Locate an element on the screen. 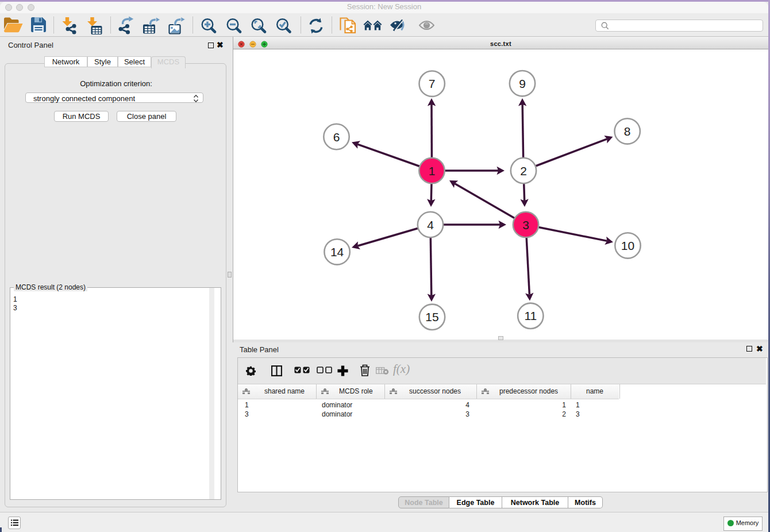  svg-text: 9 is located at coordinates (522, 84).